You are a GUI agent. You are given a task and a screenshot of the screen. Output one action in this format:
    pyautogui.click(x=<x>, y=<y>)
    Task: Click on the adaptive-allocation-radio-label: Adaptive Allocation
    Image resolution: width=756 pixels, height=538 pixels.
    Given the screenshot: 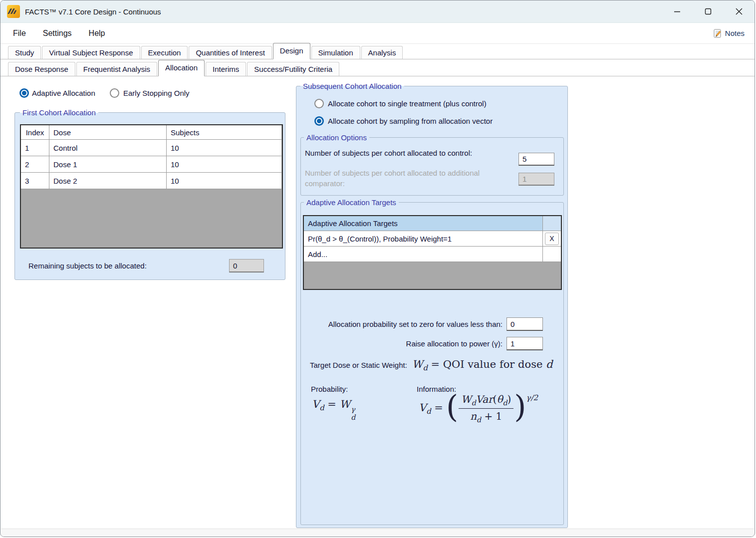 What is the action you would take?
    pyautogui.click(x=64, y=93)
    